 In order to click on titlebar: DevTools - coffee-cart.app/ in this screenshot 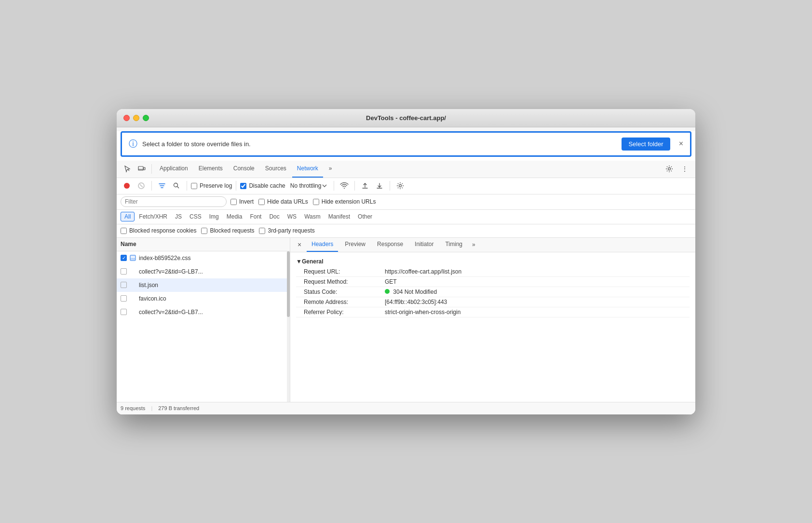, I will do `click(406, 118)`.